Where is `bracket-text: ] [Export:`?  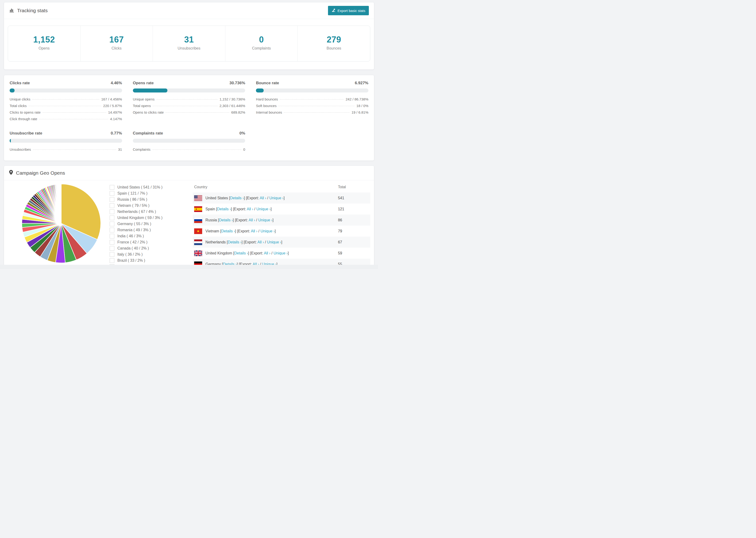 bracket-text: ] [Export: is located at coordinates (256, 253).